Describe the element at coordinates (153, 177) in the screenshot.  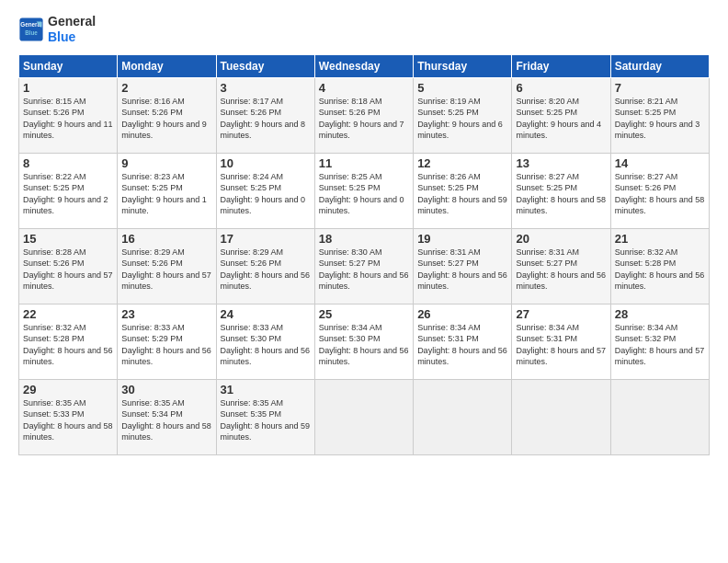
I see `sunrise-label: Sunrise: 8:23 AM` at that location.